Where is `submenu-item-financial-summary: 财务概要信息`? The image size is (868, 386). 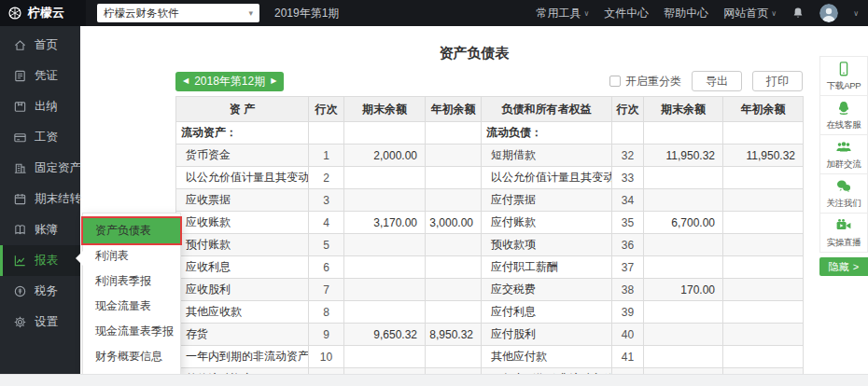
submenu-item-financial-summary: 财务概要信息 is located at coordinates (132, 356).